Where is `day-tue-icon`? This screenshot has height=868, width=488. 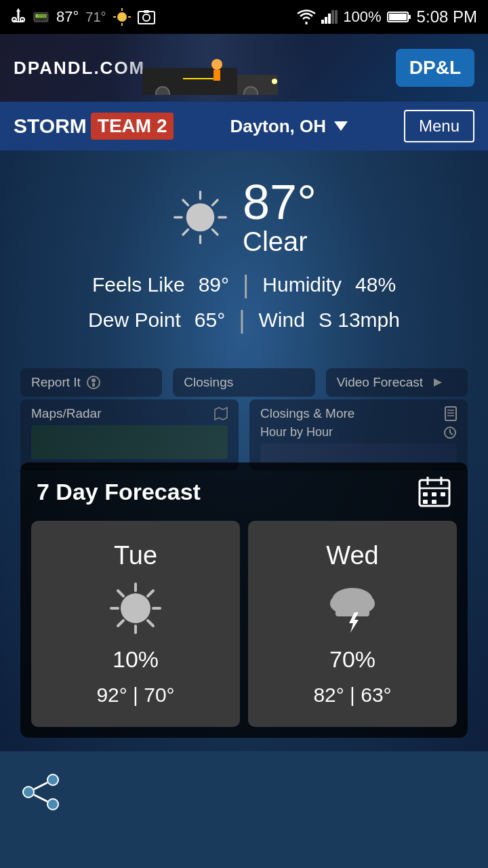
day-tue-icon is located at coordinates (136, 608).